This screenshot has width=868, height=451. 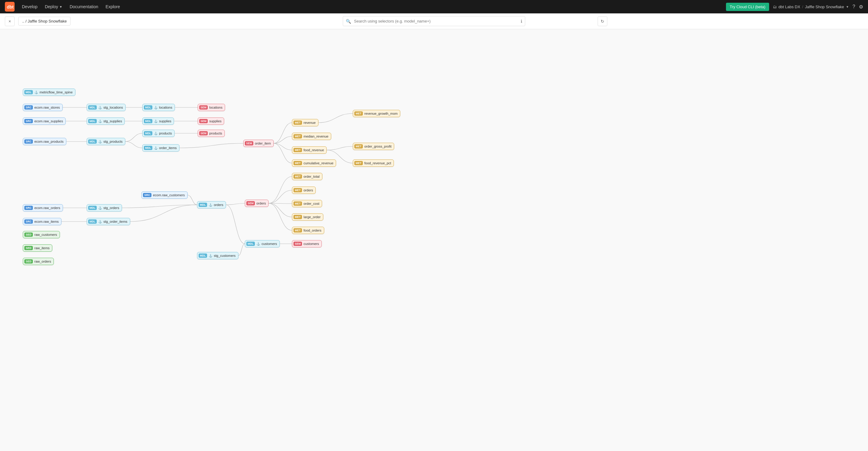 What do you see at coordinates (212, 108) in the screenshot?
I see `node-locations_sem: SEMlocations` at bounding box center [212, 108].